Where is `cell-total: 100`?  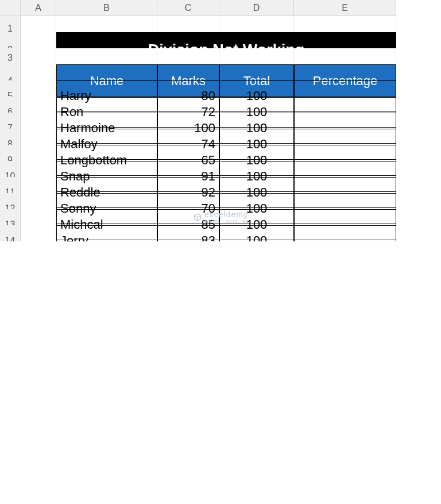 cell-total: 100 is located at coordinates (257, 233).